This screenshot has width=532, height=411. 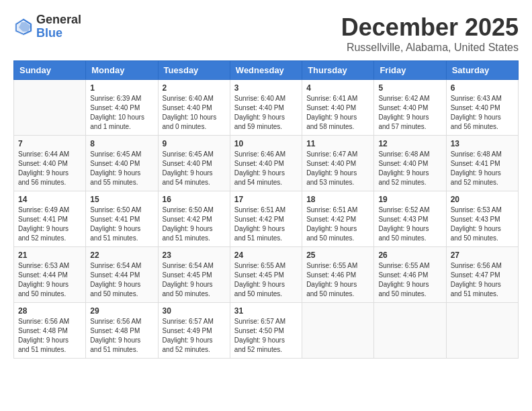 I want to click on day-info: Sunrise: 6:50 AM Sunset: 4:41 PM Dayligh…, so click(x=122, y=224).